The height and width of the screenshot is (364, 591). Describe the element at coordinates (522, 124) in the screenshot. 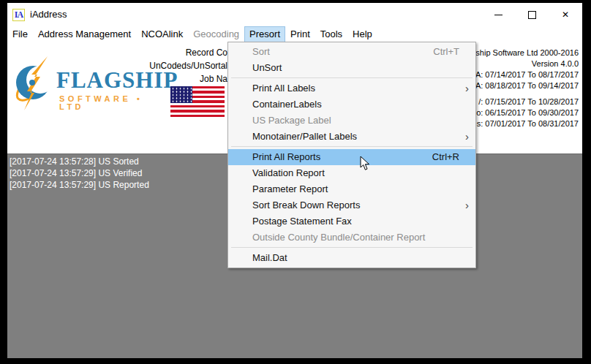

I see `data-range-line: s: 07/01/2017 To 08/31/2017` at that location.